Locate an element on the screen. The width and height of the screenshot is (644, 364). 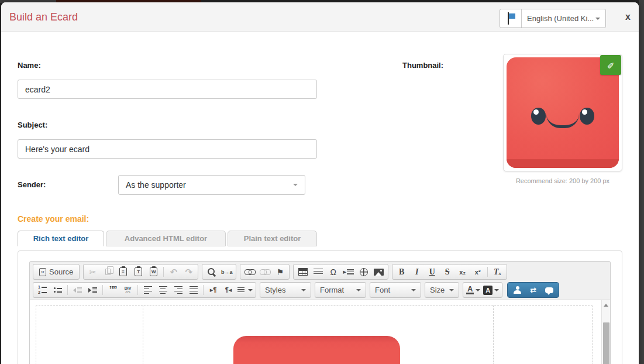
remove-format-button: Tₓ is located at coordinates (497, 272).